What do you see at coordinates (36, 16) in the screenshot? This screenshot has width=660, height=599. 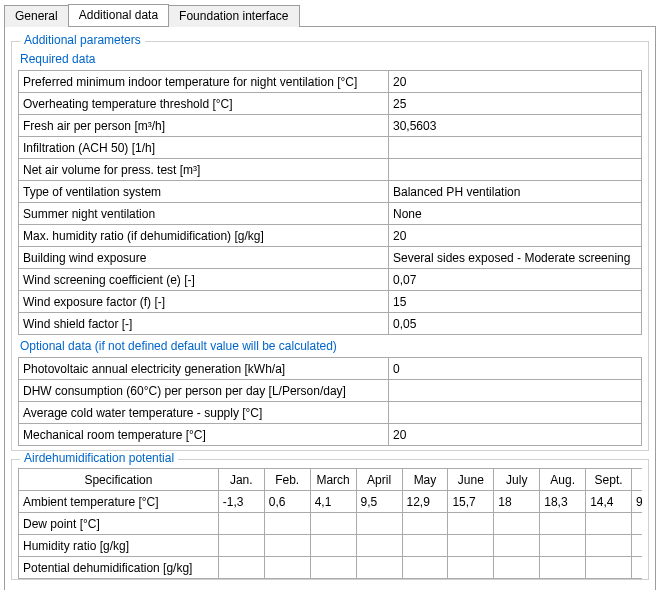 I see `tab-general: General` at bounding box center [36, 16].